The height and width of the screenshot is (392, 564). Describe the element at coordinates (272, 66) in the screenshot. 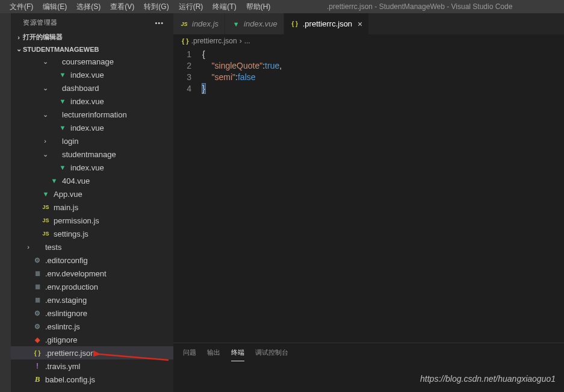

I see `json-value: true` at that location.